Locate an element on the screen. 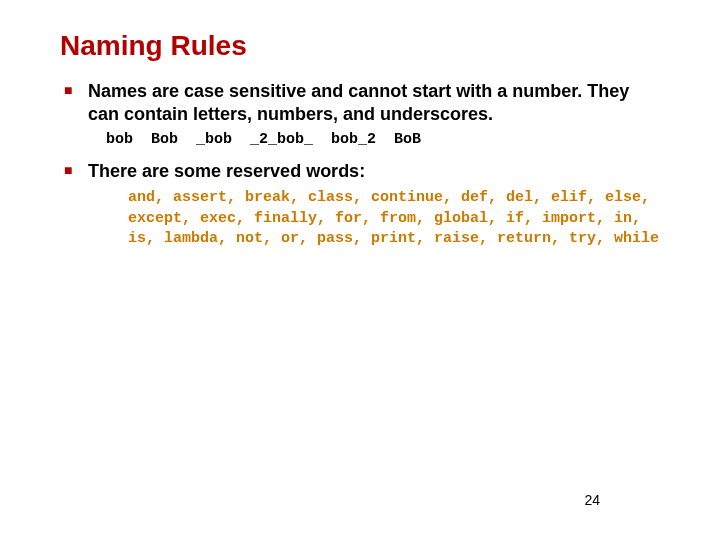 The image size is (720, 540). bullet-item: Names are case sensitive and cannot star… is located at coordinates (374, 115).